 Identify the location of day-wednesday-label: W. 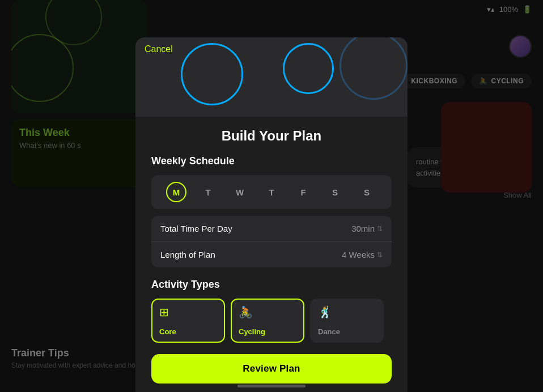
(240, 193).